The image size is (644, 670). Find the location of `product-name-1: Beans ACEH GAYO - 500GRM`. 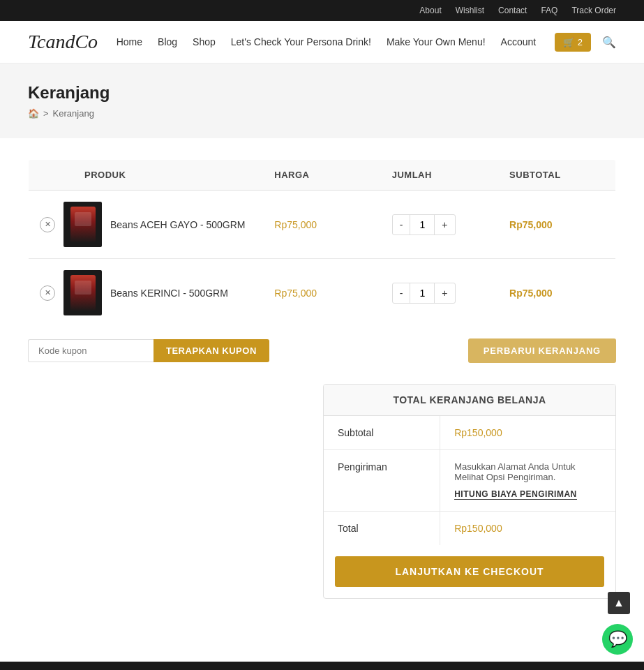

product-name-1: Beans ACEH GAYO - 500GRM is located at coordinates (177, 225).